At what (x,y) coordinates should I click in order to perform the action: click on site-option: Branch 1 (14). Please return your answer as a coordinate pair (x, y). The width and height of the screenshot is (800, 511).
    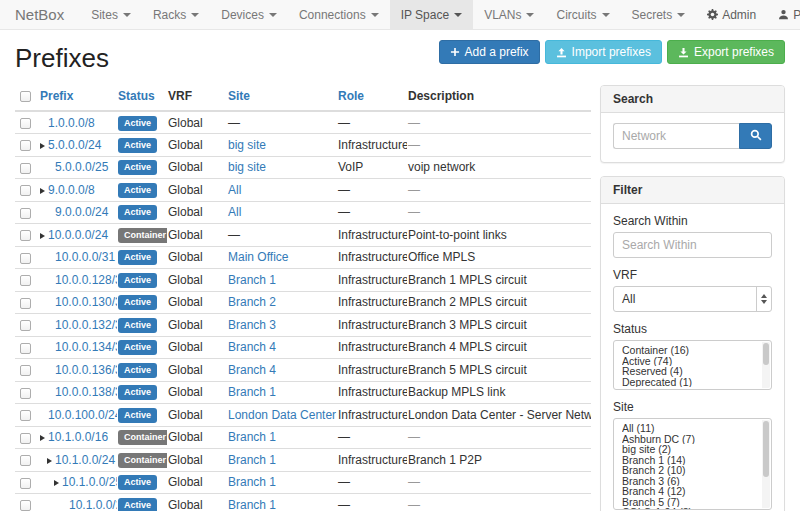
    Looking at the image, I should click on (690, 460).